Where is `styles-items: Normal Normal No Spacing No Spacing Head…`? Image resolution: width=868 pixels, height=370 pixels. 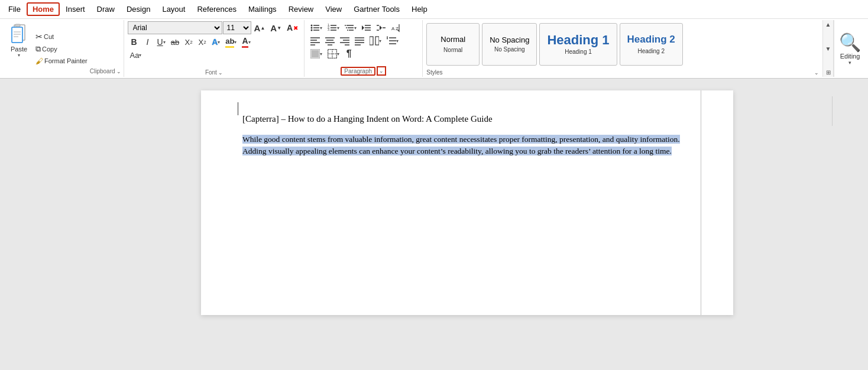 styles-items: Normal Normal No Spacing No Spacing Head… is located at coordinates (623, 44).